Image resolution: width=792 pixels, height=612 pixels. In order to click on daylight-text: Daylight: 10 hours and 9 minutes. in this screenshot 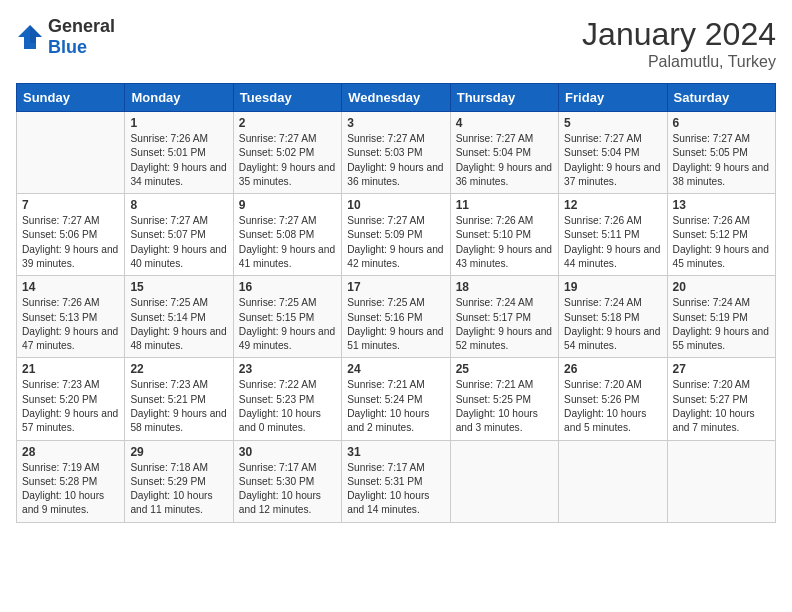, I will do `click(63, 502)`.